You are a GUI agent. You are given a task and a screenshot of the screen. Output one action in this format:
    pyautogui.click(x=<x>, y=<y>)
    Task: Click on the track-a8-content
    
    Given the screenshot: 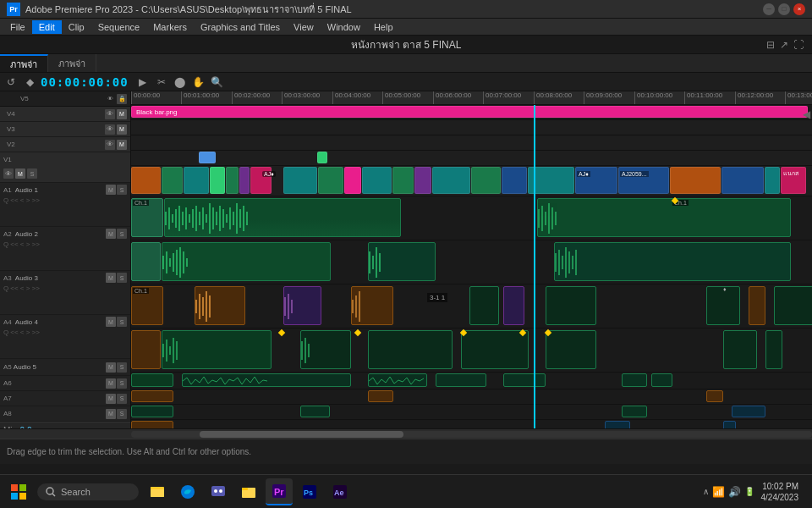 What is the action you would take?
    pyautogui.click(x=472, y=424)
    